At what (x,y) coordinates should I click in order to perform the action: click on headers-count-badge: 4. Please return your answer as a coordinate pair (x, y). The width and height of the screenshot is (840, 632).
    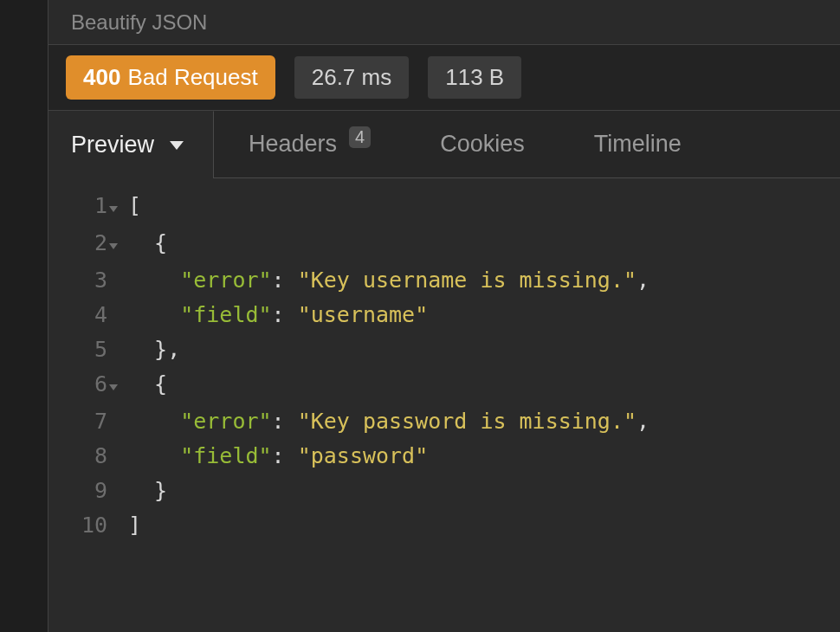
    Looking at the image, I should click on (360, 137).